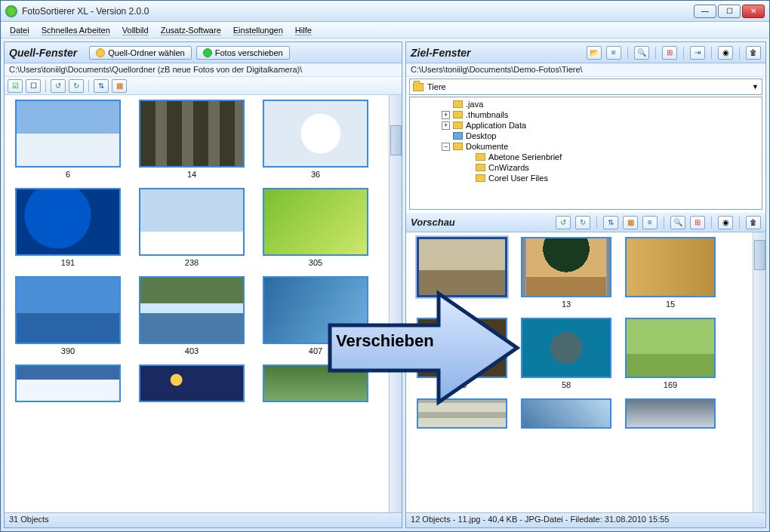 This screenshot has height=532, width=770. What do you see at coordinates (119, 86) in the screenshot?
I see `grid-view-button: ▦` at bounding box center [119, 86].